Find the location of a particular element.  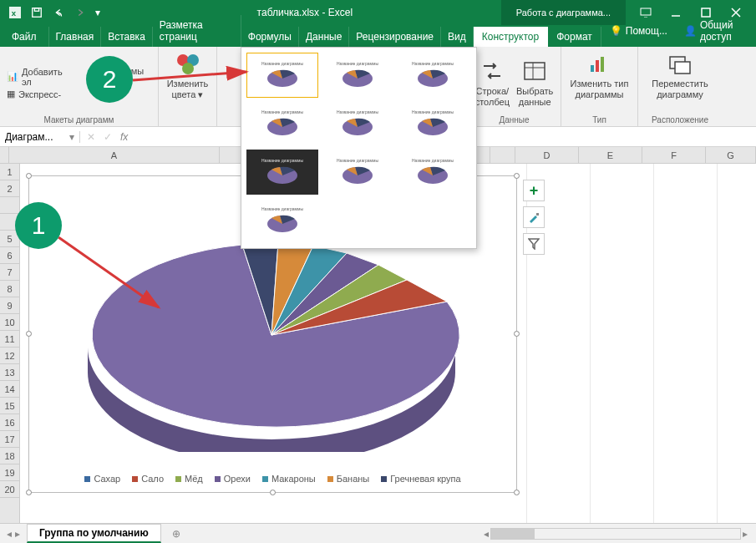

sheet-tab-bar: ◂▸ Группа по умолчанию ⊕ ◂ ▸ is located at coordinates (378, 533).